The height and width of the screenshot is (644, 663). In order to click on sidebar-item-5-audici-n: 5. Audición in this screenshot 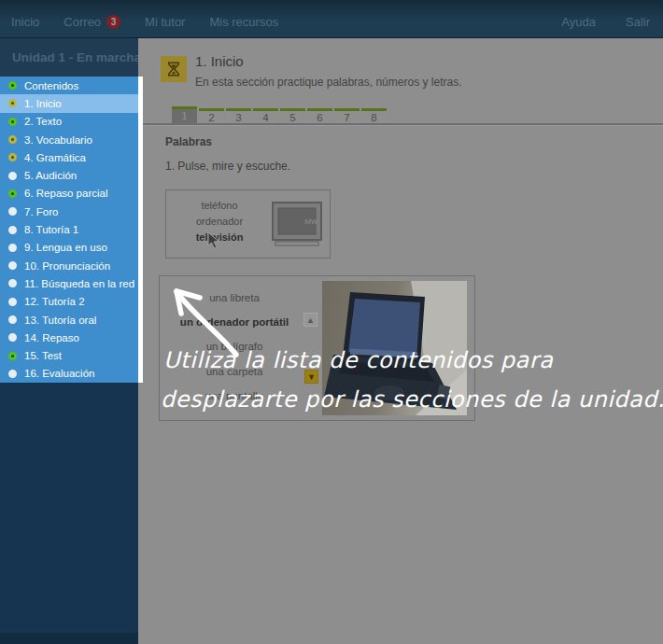, I will do `click(69, 175)`.